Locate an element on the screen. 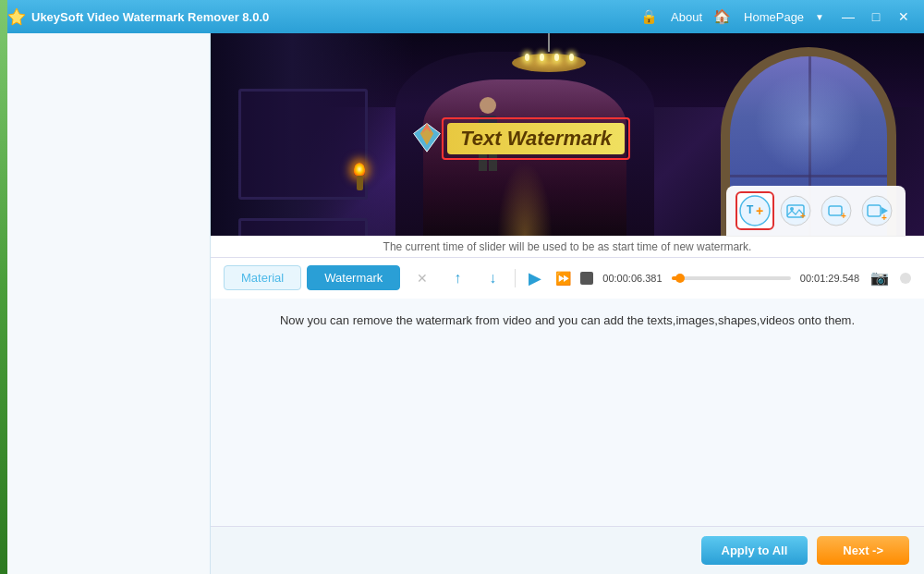  about-link: About is located at coordinates (687, 17).